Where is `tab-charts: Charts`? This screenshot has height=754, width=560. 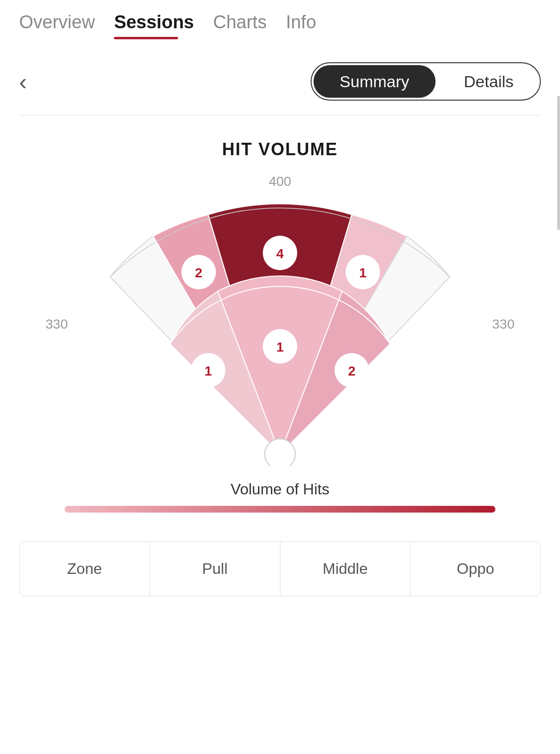 tab-charts: Charts is located at coordinates (240, 24).